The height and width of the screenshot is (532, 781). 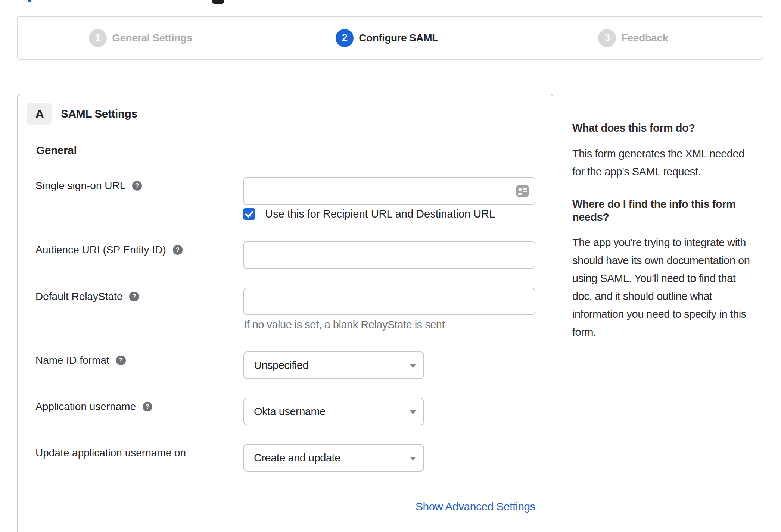 What do you see at coordinates (79, 297) in the screenshot?
I see `relaystate-label: Default RelayState` at bounding box center [79, 297].